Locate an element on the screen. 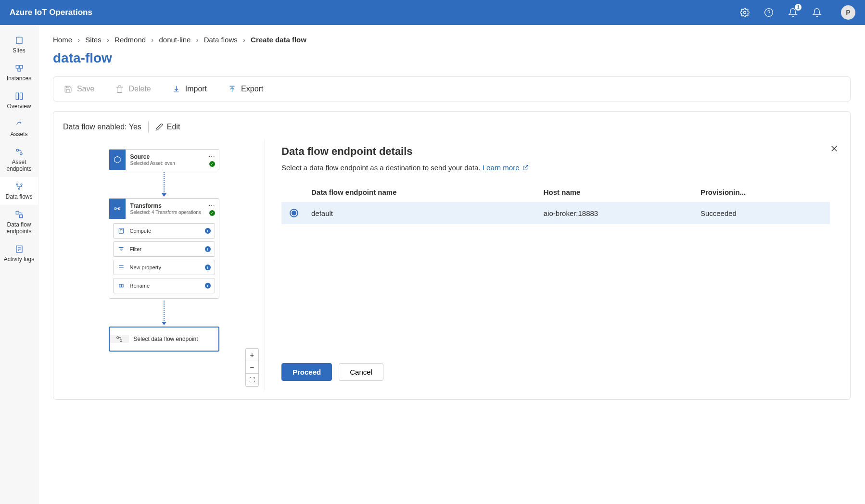 The height and width of the screenshot is (504, 865). op-rename: Rename is located at coordinates (164, 286).